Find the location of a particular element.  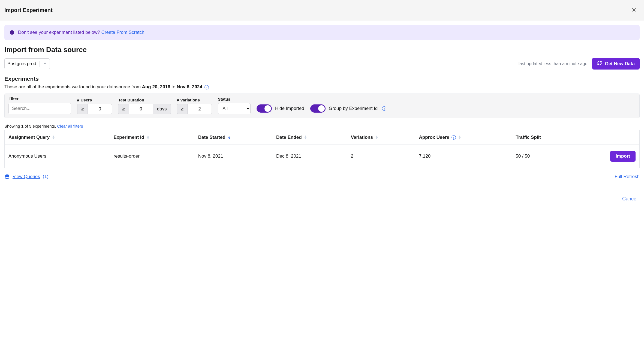

close-icon: ✕ is located at coordinates (634, 10).